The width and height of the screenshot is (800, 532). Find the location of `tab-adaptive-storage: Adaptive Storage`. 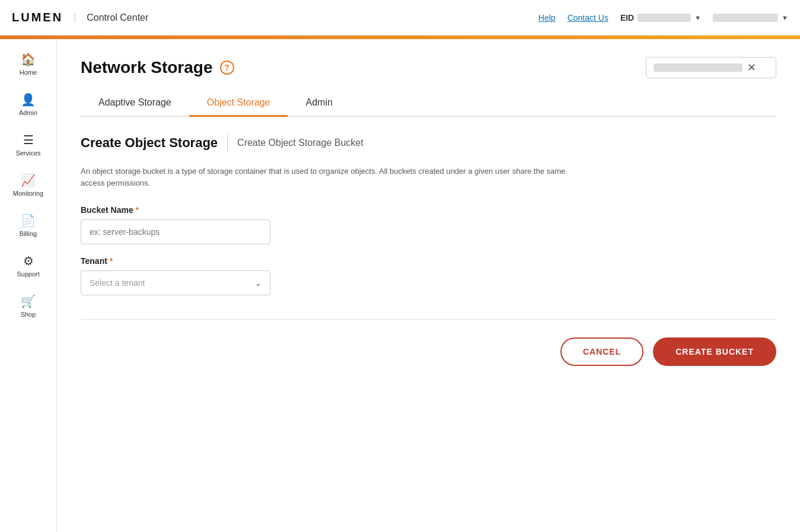

tab-adaptive-storage: Adaptive Storage is located at coordinates (135, 103).